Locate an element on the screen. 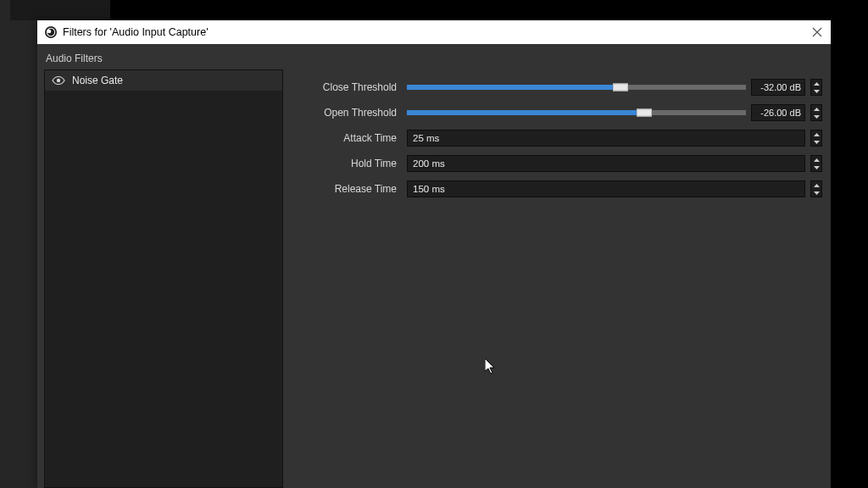 Image resolution: width=868 pixels, height=488 pixels. row-hold-time: Hold Time 200 ms is located at coordinates (557, 164).